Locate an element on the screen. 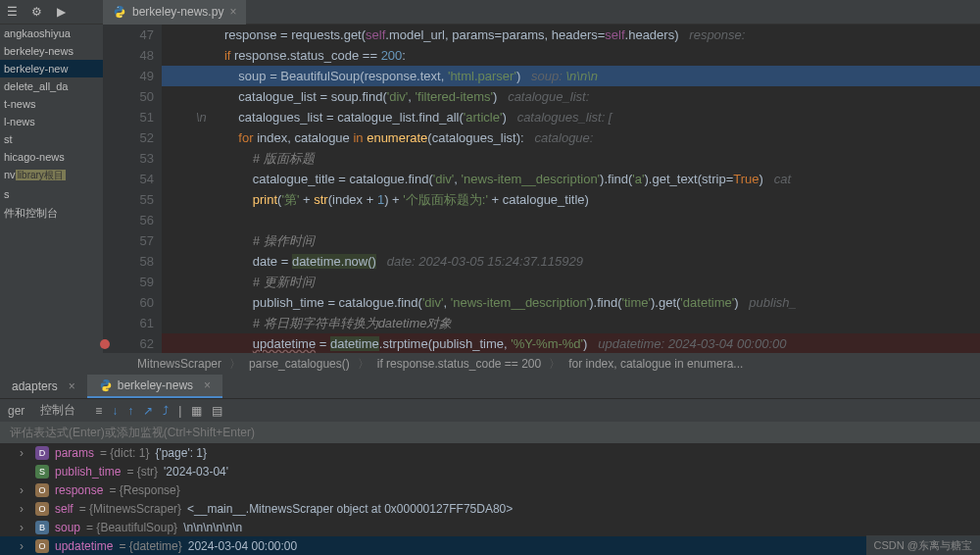 This screenshot has height=555, width=980. sidebar-item: t-news is located at coordinates (51, 104).